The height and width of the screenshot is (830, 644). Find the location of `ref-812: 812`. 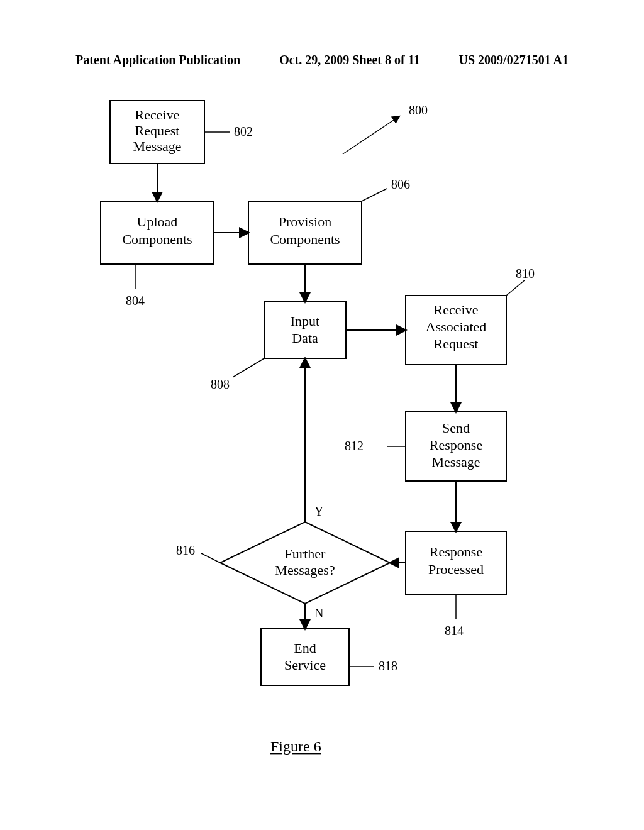

ref-812: 812 is located at coordinates (354, 446).